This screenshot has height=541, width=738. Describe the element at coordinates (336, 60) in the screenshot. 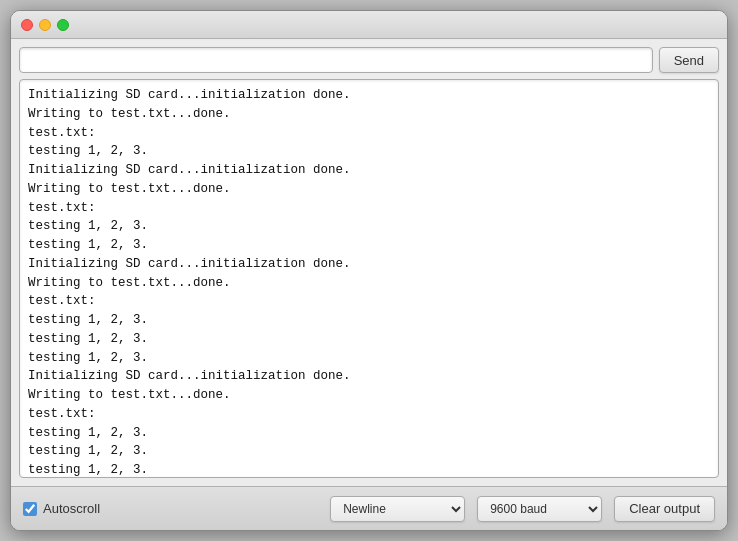

I see `serial-input` at that location.